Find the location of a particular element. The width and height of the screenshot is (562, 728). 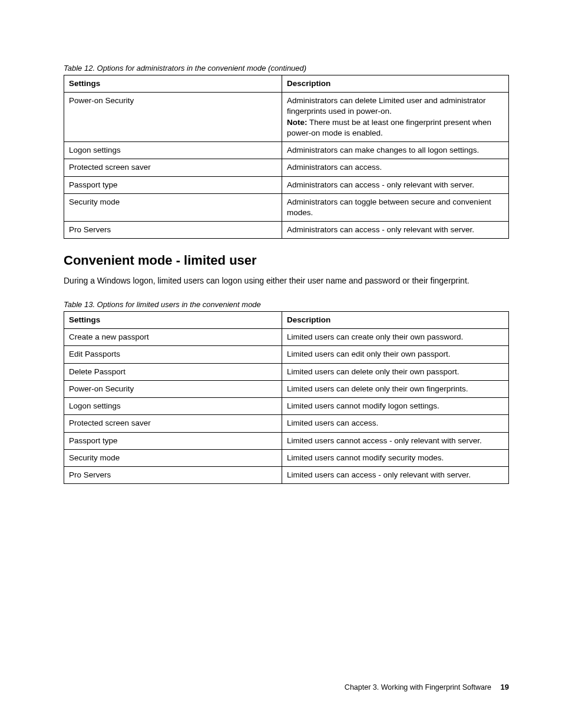

table-cell-description: Limited users can edit only their own pa… is located at coordinates (395, 355).